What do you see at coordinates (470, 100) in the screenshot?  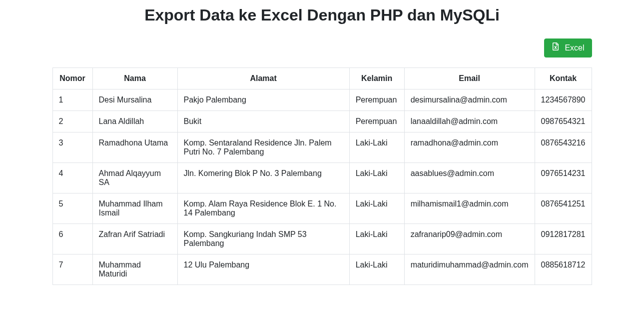 I see `cell-email: desimursalina@admin.com` at bounding box center [470, 100].